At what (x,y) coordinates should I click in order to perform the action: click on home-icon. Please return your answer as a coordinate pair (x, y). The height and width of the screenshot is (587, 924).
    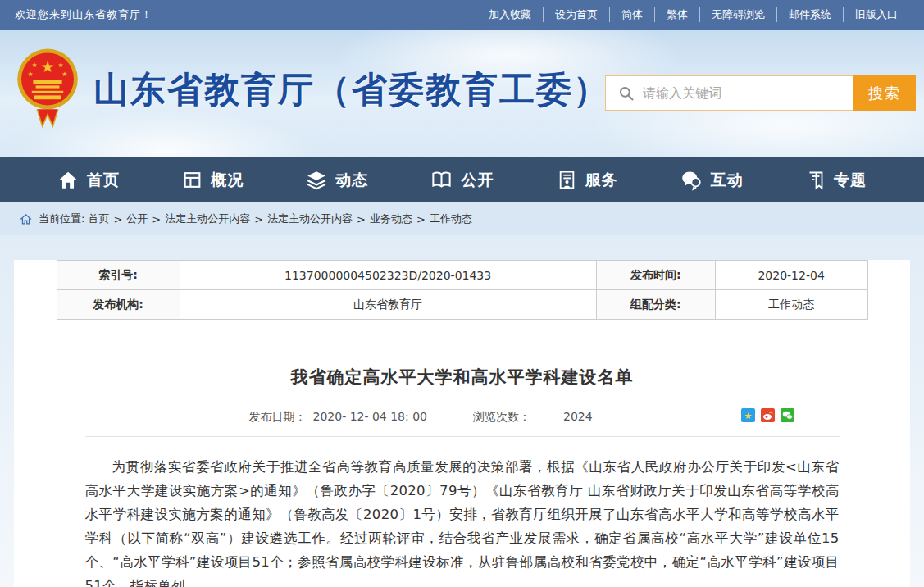
    Looking at the image, I should click on (68, 180).